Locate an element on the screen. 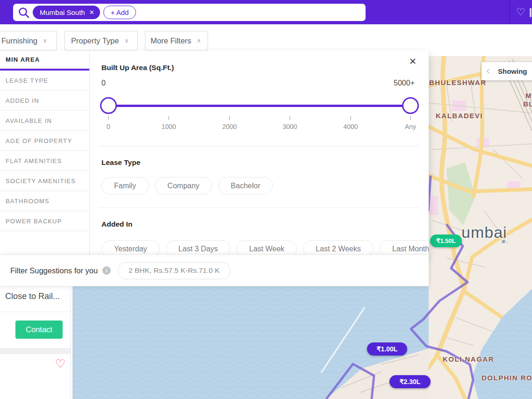 The height and width of the screenshot is (399, 532). lease-option-bachelor: Bachelor is located at coordinates (246, 186).